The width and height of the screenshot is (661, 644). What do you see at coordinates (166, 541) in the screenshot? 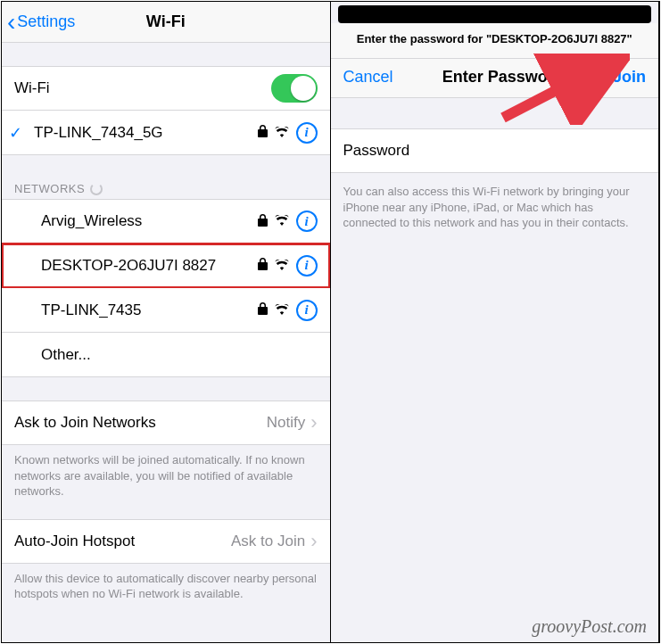
I see `auto-join-hotspot-row: Auto-Join Hotspot Ask to Join ›` at bounding box center [166, 541].